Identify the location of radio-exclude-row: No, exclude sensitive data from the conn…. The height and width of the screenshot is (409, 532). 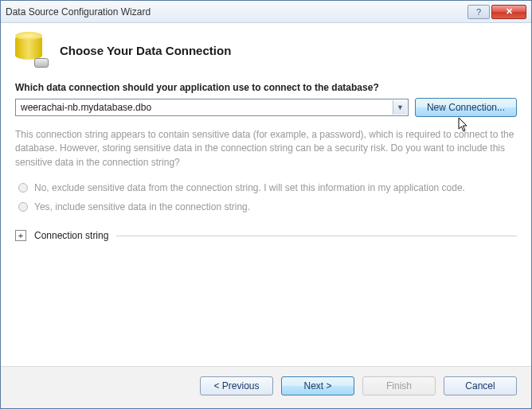
(268, 188).